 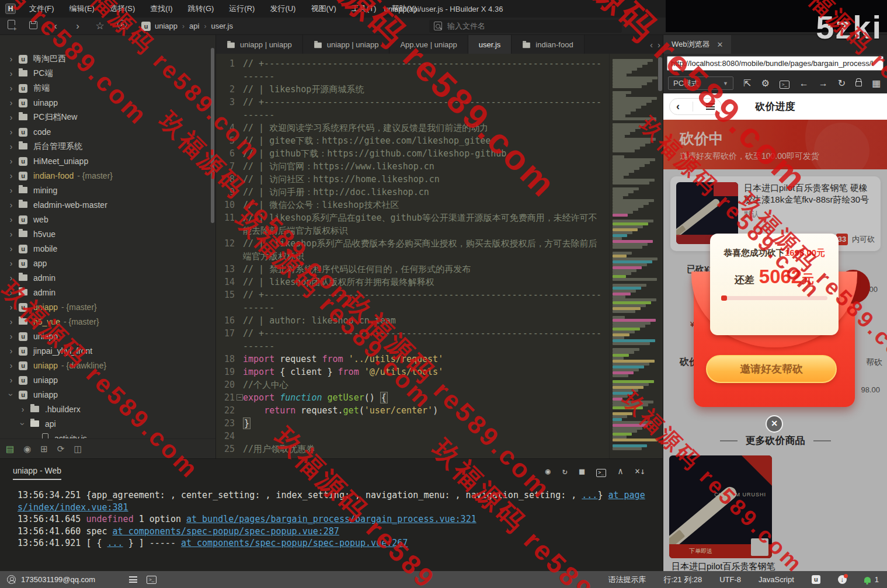 I want to click on tab-scroll-left-icon: ‹, so click(x=652, y=44).